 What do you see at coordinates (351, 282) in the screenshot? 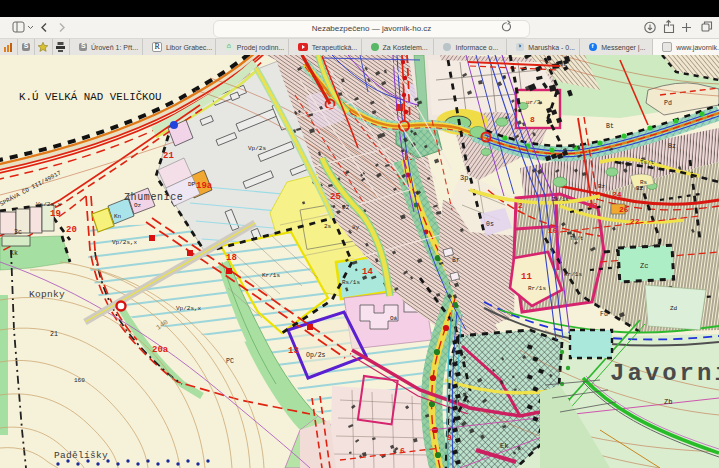
I see `svg-text: Rs/1s` at bounding box center [351, 282].